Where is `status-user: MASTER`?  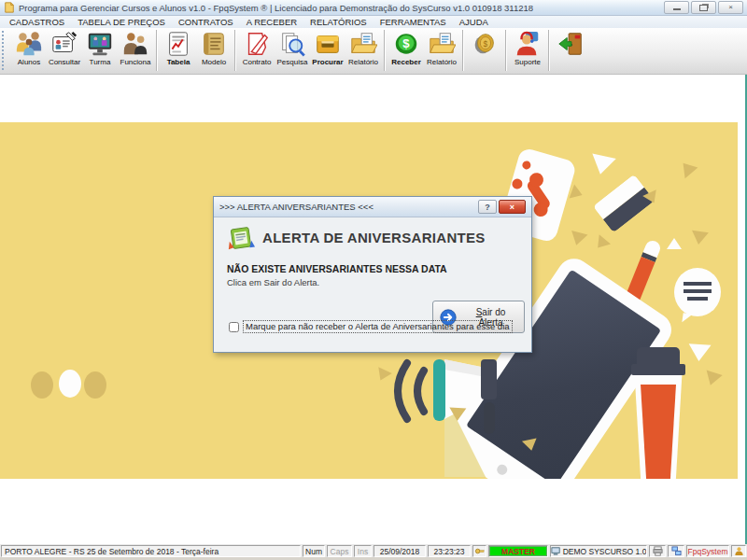
status-user: MASTER is located at coordinates (518, 551).